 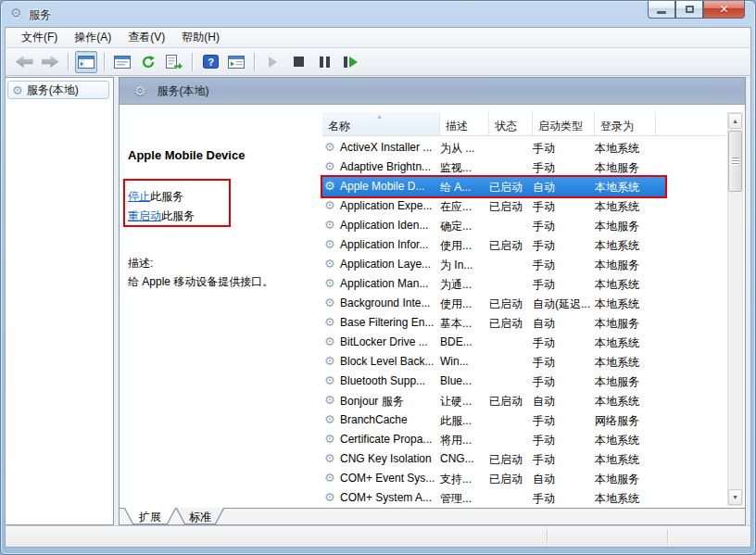 I want to click on service-row: ⚙ Application Iden... 确定... 手动 本地服务, so click(x=524, y=226).